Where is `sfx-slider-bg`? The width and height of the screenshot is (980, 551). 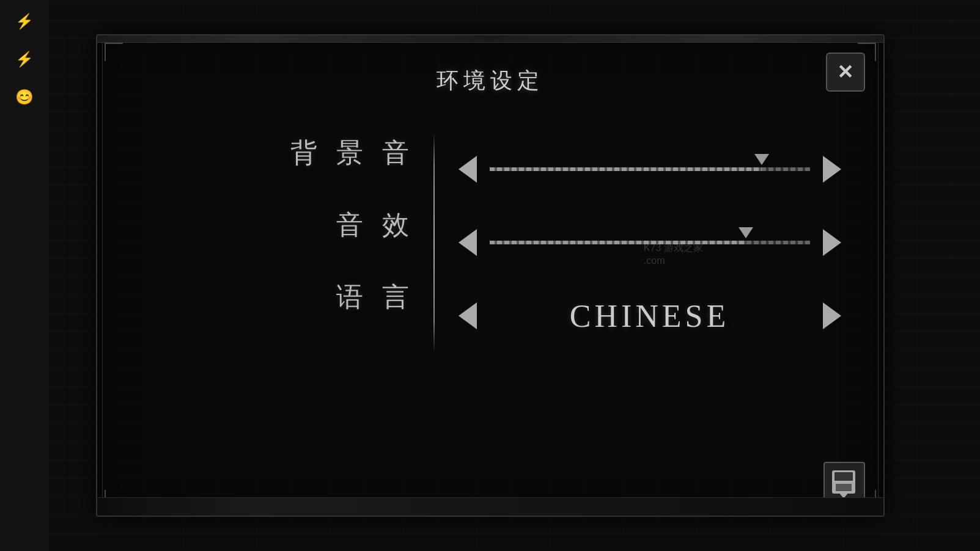
sfx-slider-bg is located at coordinates (650, 243).